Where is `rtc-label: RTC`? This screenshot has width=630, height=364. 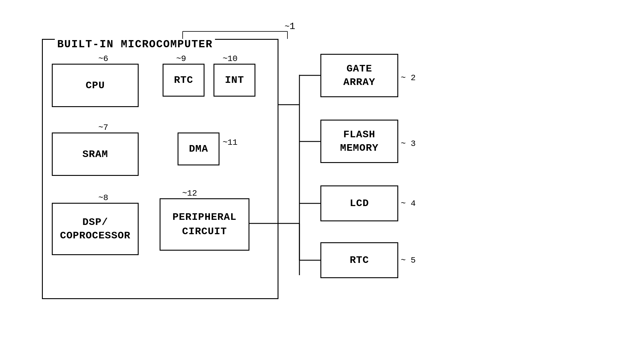 rtc-label: RTC is located at coordinates (184, 80).